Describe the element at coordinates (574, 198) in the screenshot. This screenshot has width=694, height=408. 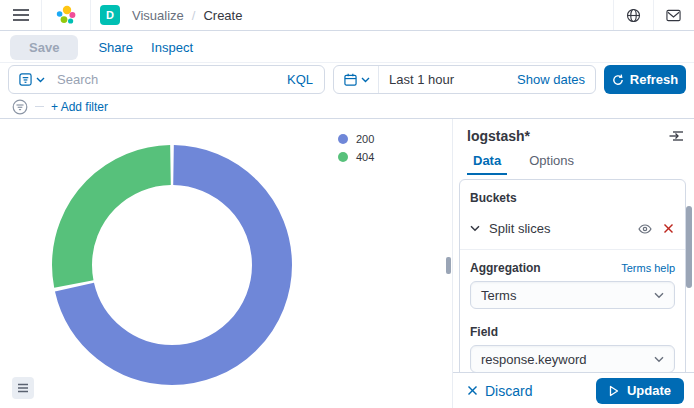
I see `buckets-heading: Buckets` at that location.